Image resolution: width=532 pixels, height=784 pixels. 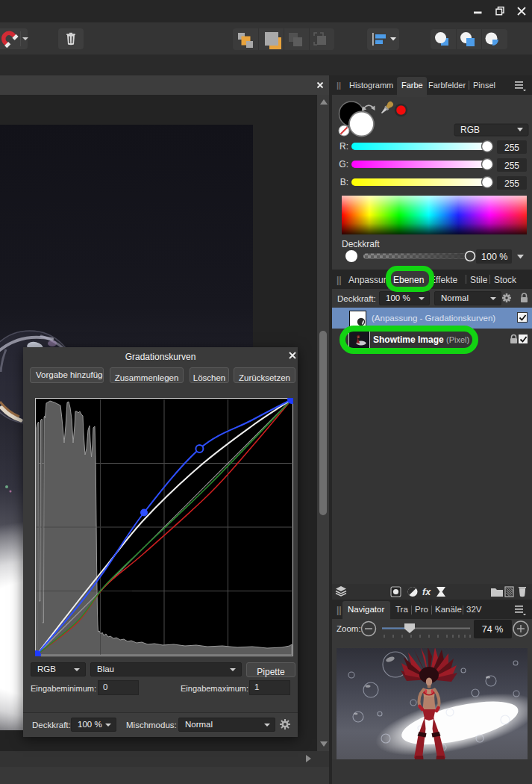 I want to click on svg-text: G:, so click(x=343, y=164).